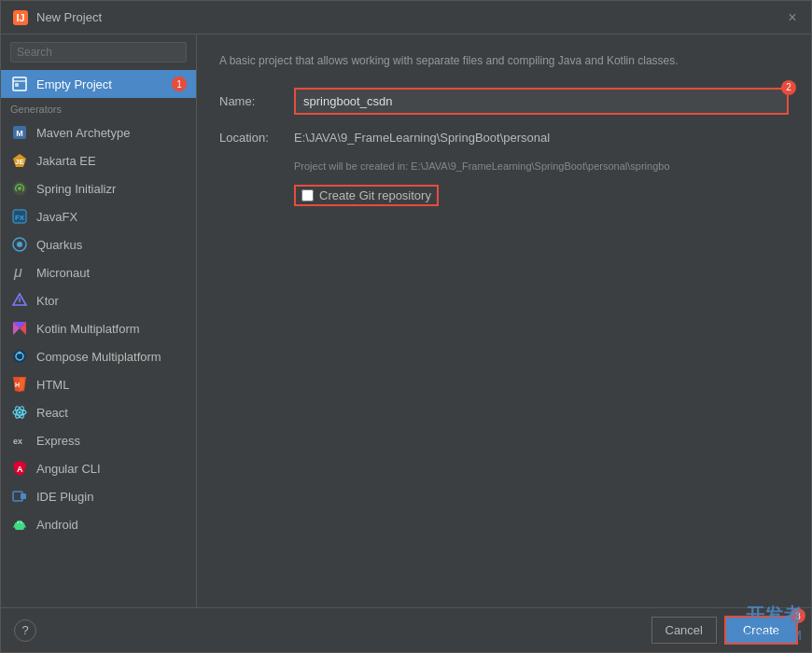 This screenshot has width=812, height=653. Describe the element at coordinates (99, 524) in the screenshot. I see `sidebar-item-android: Android` at that location.